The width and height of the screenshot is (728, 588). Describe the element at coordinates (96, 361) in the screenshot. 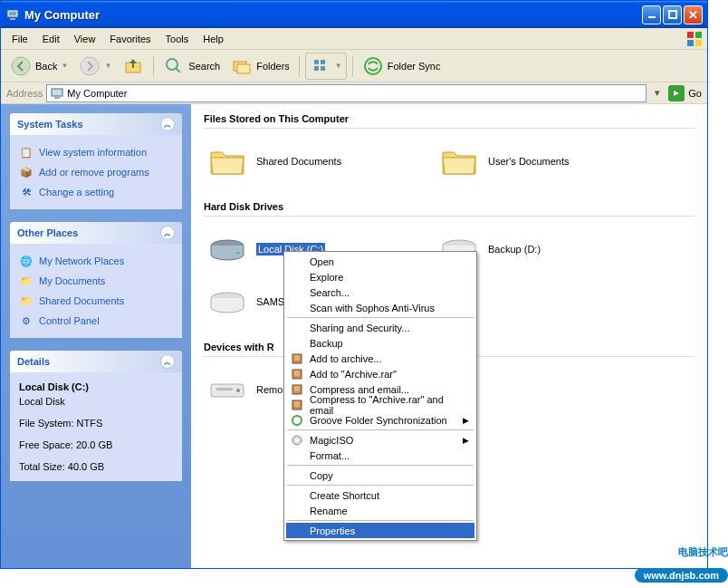

I see `panel-header: Details ︽` at that location.